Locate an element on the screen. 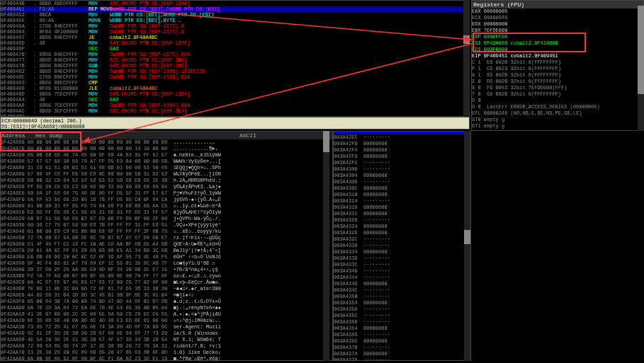 This screenshot has height=363, width=644. hex-row: 0F42A870 00 00 00 00 00 00 00 00 00 00 0… is located at coordinates (166, 149).